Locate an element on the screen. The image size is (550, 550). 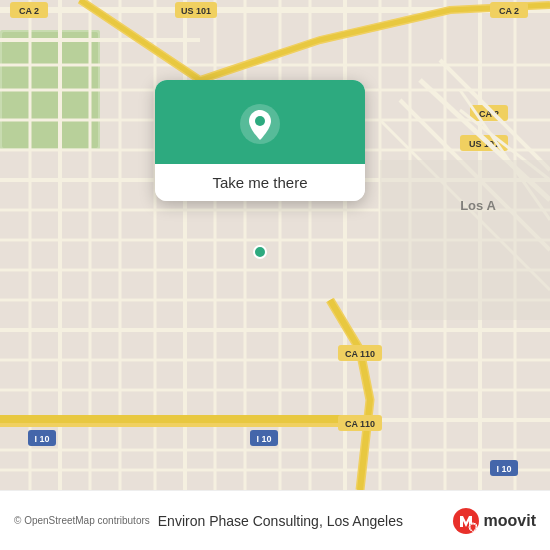
moovit-label: moovit is located at coordinates (510, 521).